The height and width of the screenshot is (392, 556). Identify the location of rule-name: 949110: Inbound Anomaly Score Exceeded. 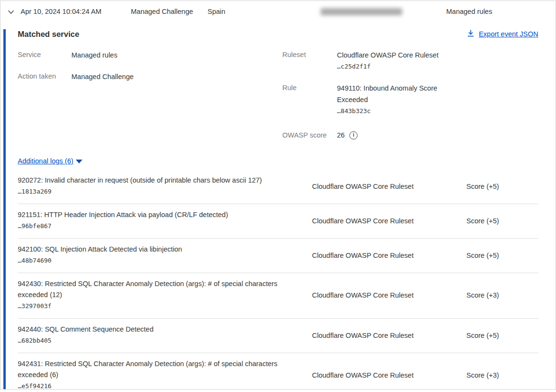
(397, 94).